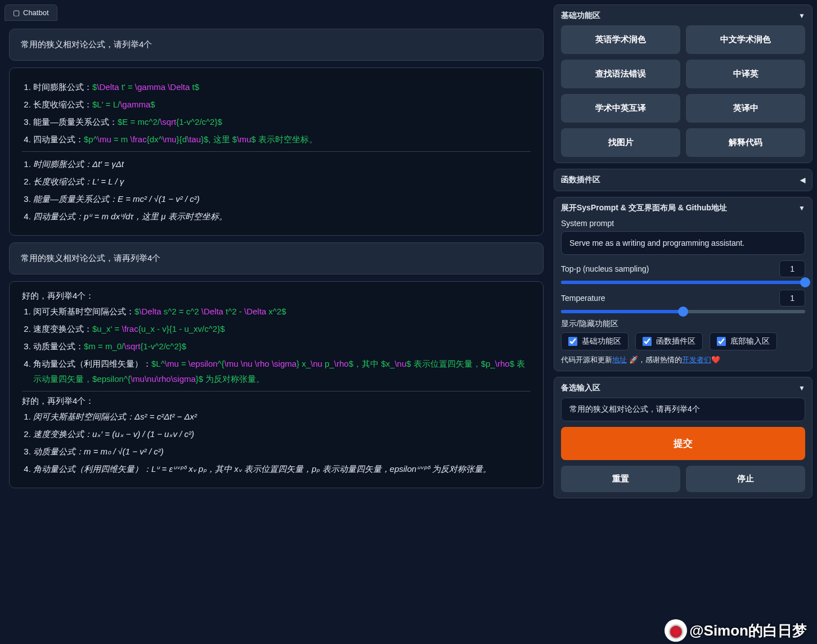  I want to click on formula-item: 角动量公式（利用四维矢量）：$L^\mu = \epsilon^{\mu \nu…, so click(282, 371).